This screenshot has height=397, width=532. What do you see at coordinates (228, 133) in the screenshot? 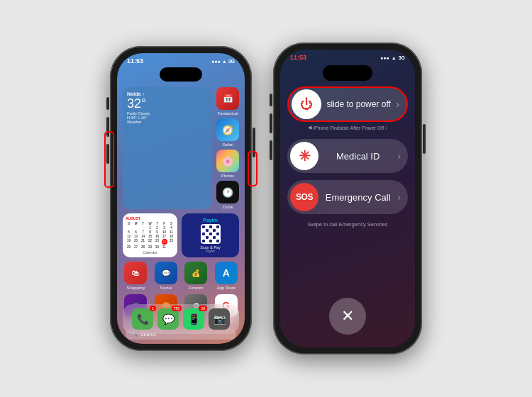
I see `app-safari: 🧭 Safari` at bounding box center [228, 133].